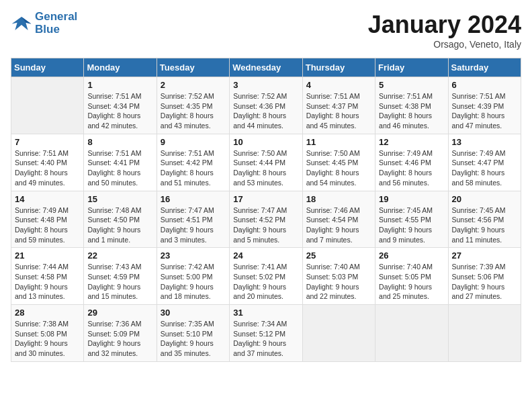 This screenshot has width=532, height=411. I want to click on day-number: 27, so click(485, 255).